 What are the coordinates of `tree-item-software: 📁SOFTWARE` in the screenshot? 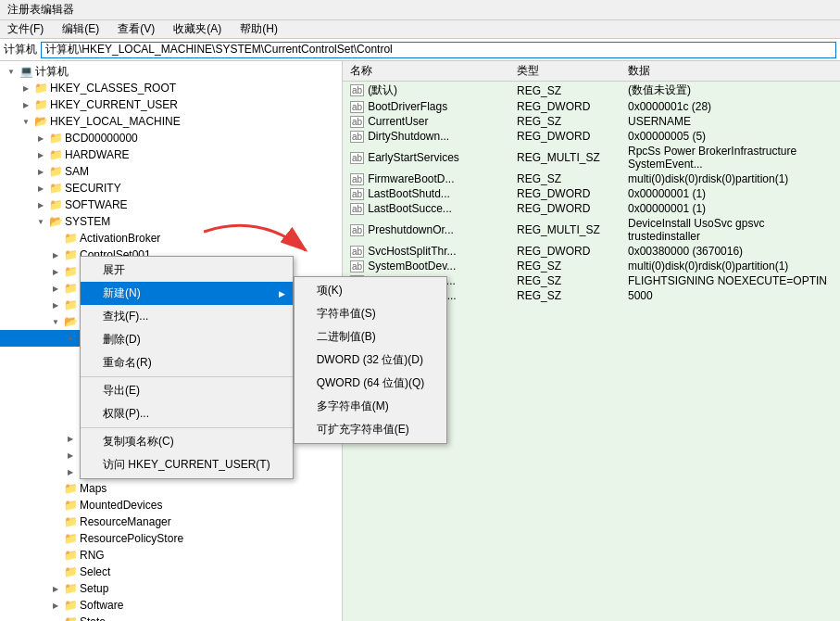 It's located at (170, 205).